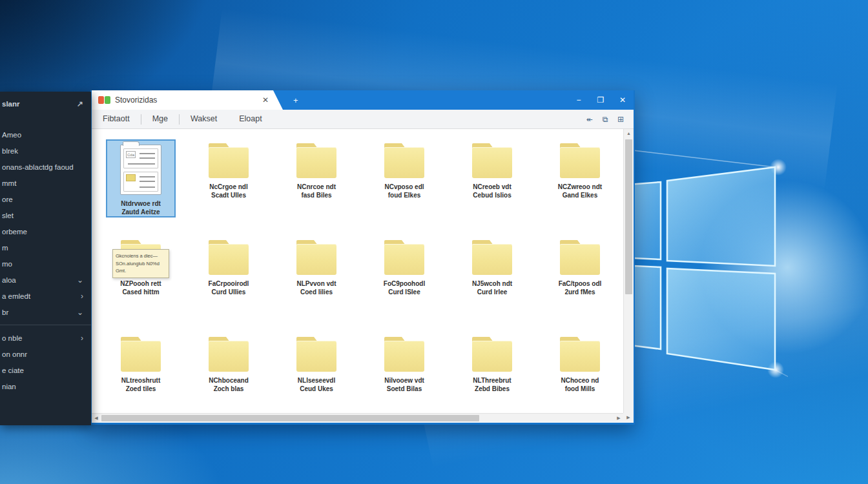  I want to click on context-menu-header: slanr↗, so click(45, 104).